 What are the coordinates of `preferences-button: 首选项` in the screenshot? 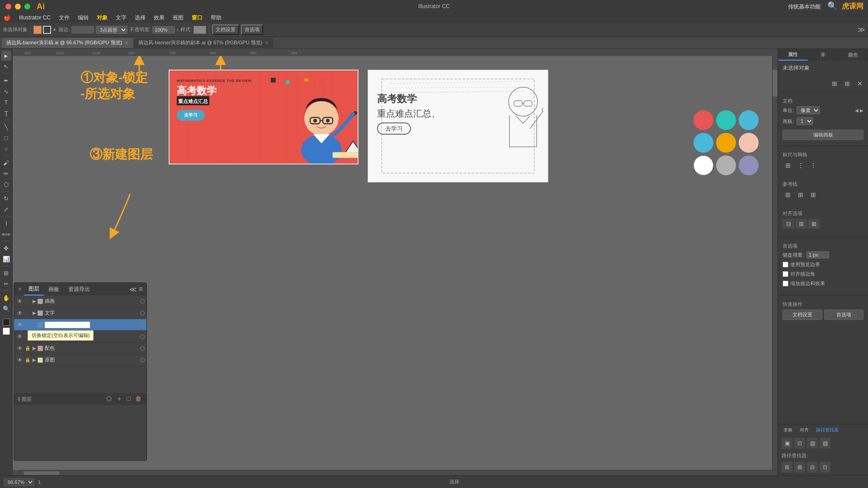 It's located at (252, 30).